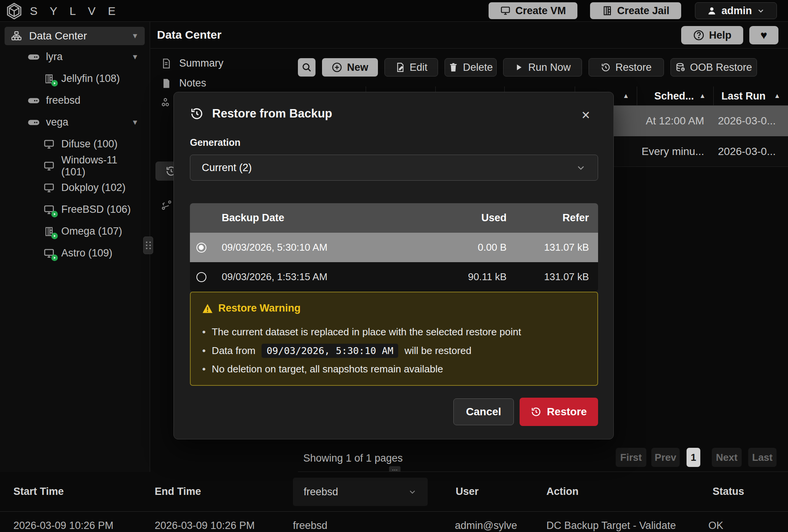 The width and height of the screenshot is (788, 532). What do you see at coordinates (519, 67) in the screenshot?
I see `play-icon` at bounding box center [519, 67].